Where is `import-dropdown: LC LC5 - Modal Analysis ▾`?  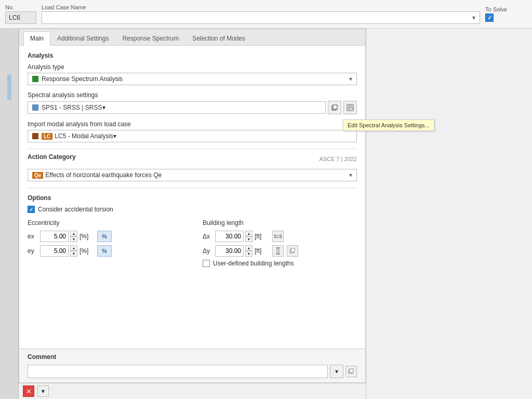
import-dropdown: LC LC5 - Modal Analysis ▾ is located at coordinates (192, 136).